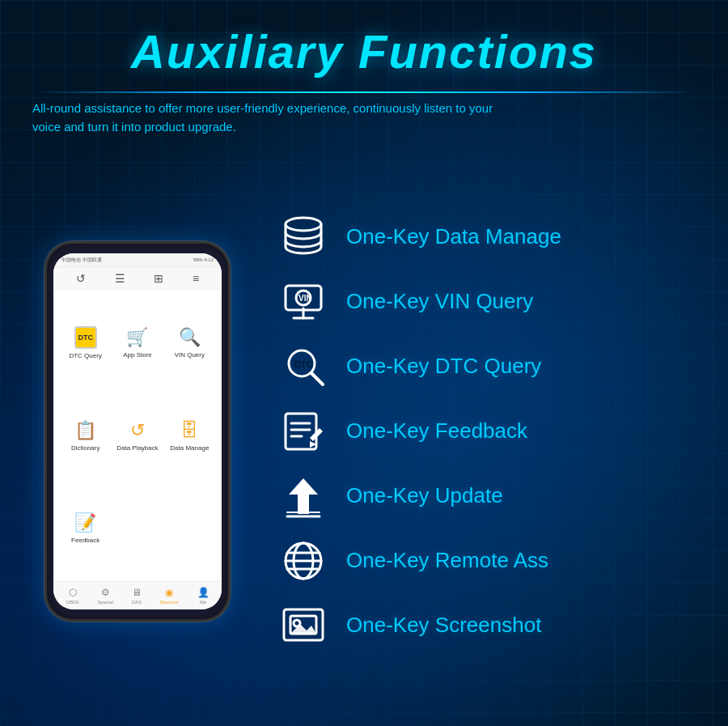  Describe the element at coordinates (72, 596) in the screenshot. I see `nav-item-obdii: ⬡ OBDII` at that location.